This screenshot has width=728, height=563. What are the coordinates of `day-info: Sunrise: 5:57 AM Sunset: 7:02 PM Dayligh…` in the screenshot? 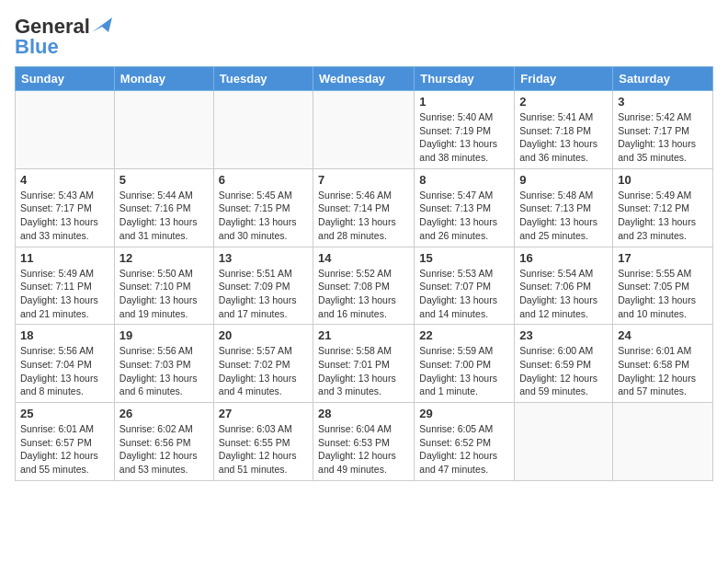 It's located at (263, 372).